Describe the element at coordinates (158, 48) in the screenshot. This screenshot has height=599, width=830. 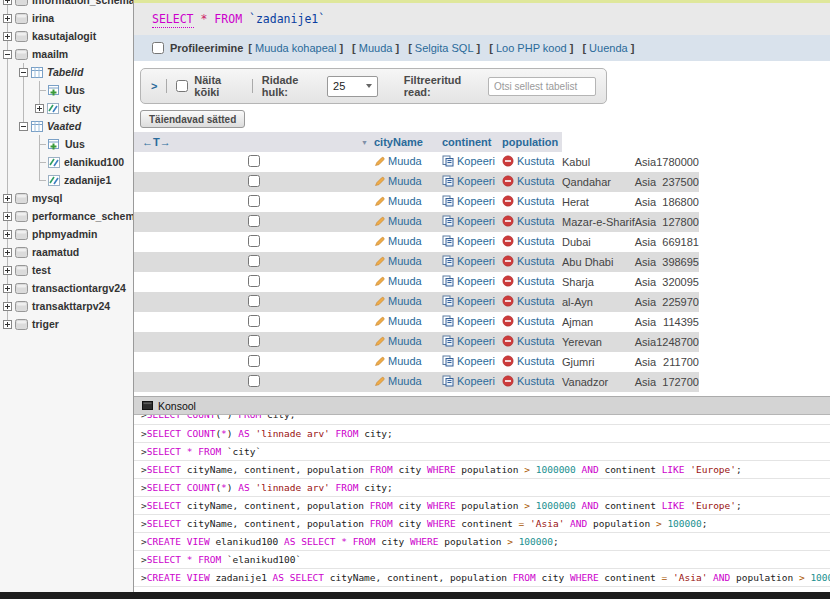
I see `profiling-checkbox` at that location.